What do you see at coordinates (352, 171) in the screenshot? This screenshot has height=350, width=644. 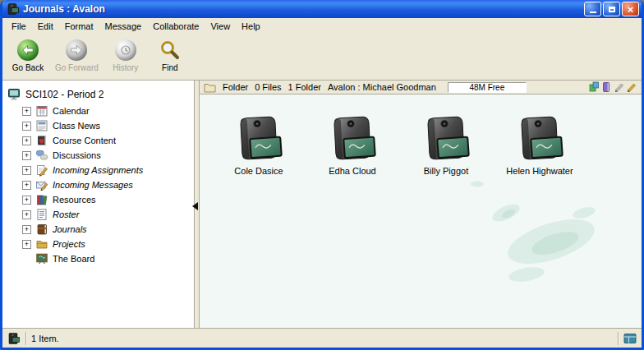 I see `journal-name: Edha Cloud` at bounding box center [352, 171].